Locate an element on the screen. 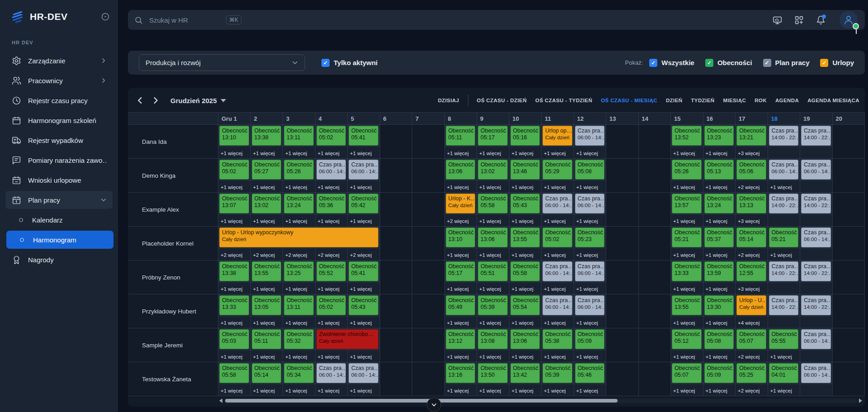 Image resolution: width=868 pixels, height=412 pixels. view-button-oś-czasu-tydzień: OŚ CZASU - TYDZIEŃ is located at coordinates (564, 100).